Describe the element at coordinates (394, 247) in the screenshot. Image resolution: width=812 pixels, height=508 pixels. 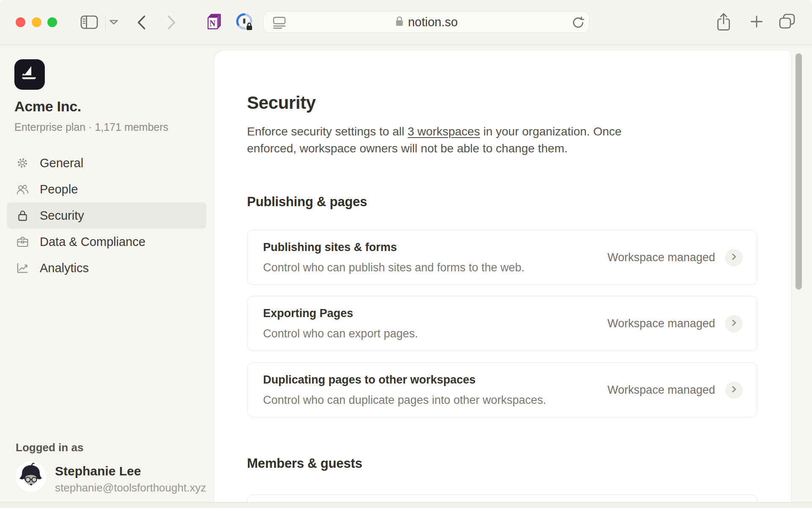
I see `card-title: Publishing sites & forms` at that location.